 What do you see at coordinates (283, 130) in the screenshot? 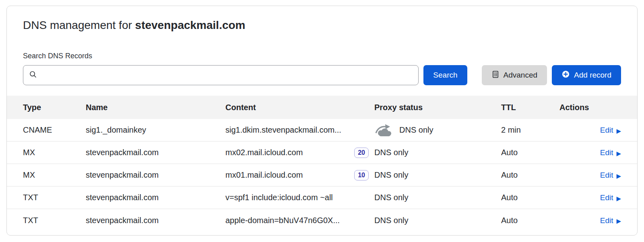
I see `record-content-text: sig1.dkim.stevenpackmail.com...` at bounding box center [283, 130].